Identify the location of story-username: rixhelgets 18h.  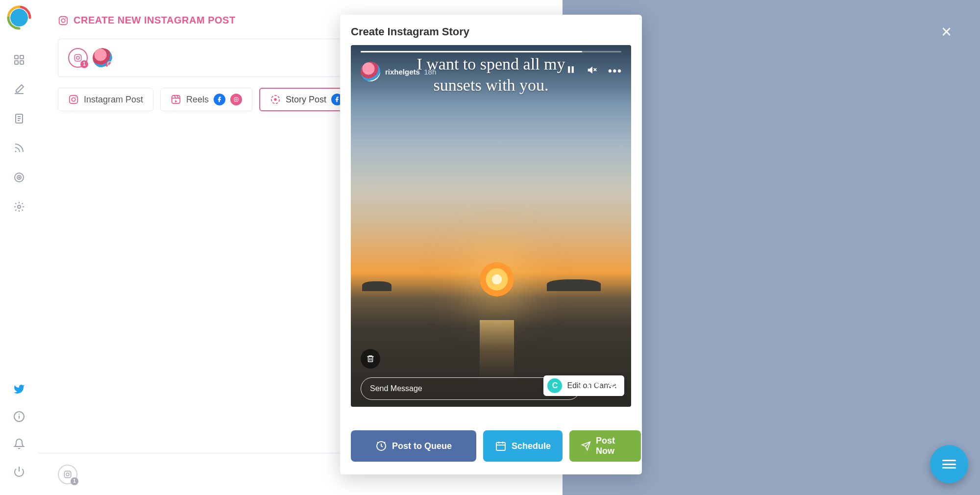
(411, 72).